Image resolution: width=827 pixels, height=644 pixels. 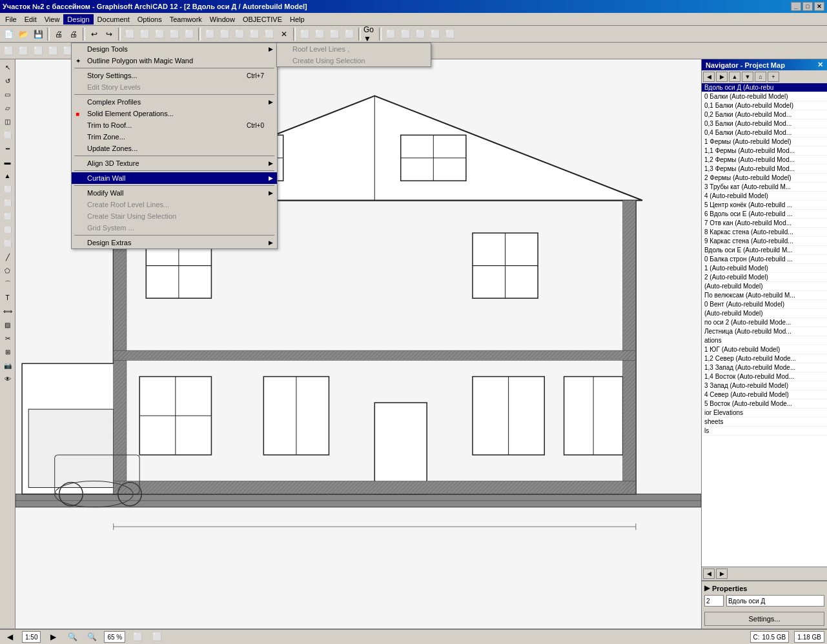 What do you see at coordinates (174, 49) in the screenshot?
I see `dm-design-tools: Design Tools▶` at bounding box center [174, 49].